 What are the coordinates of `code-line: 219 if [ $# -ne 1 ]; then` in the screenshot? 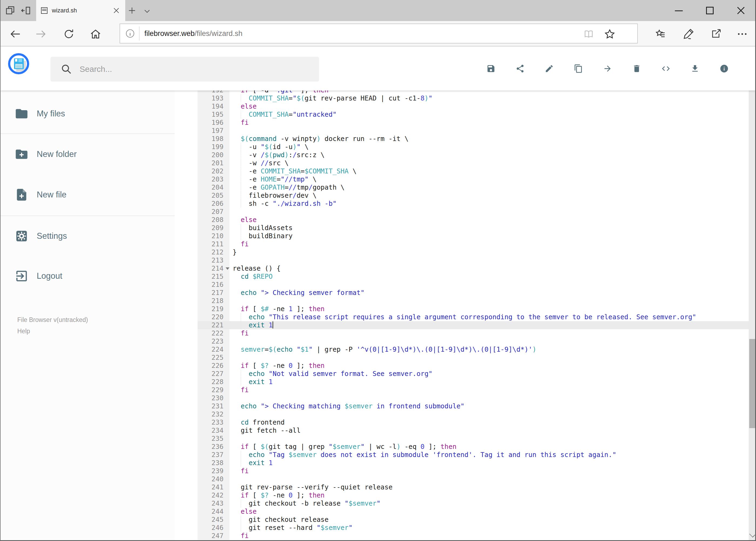 It's located at (473, 309).